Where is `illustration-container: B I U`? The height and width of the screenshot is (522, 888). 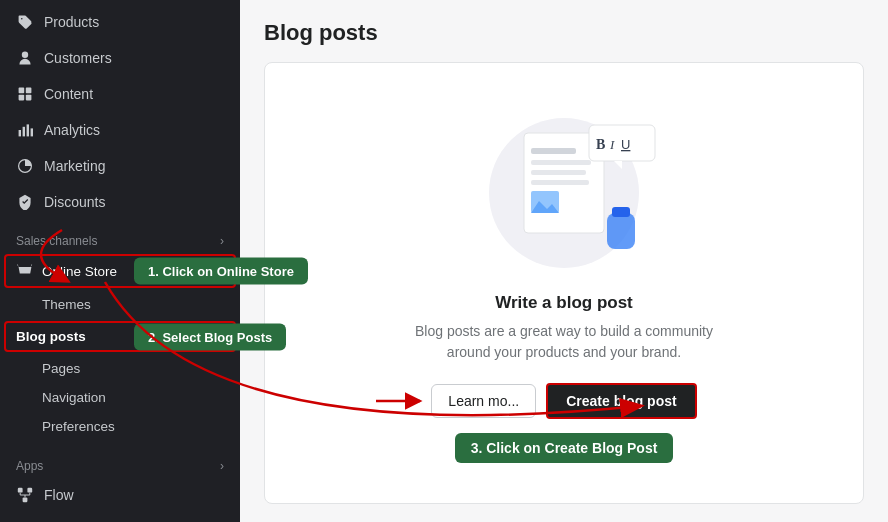 illustration-container: B I U is located at coordinates (564, 188).